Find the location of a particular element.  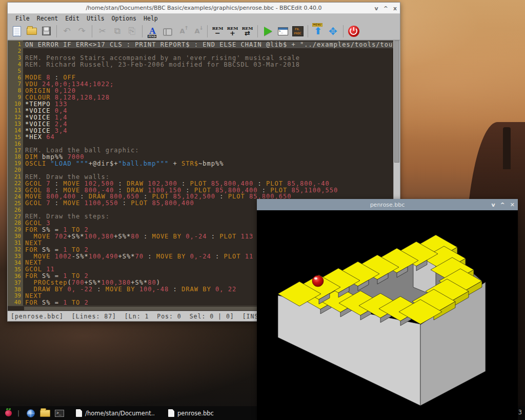

menu-help: Help is located at coordinates (151, 18).